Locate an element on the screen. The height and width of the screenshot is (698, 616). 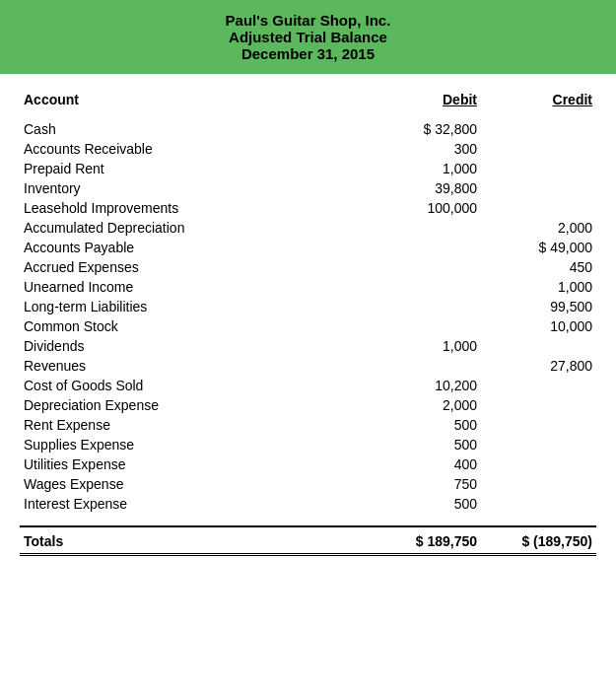
table-row: Accumulated Depreciation2,000 is located at coordinates (308, 228).